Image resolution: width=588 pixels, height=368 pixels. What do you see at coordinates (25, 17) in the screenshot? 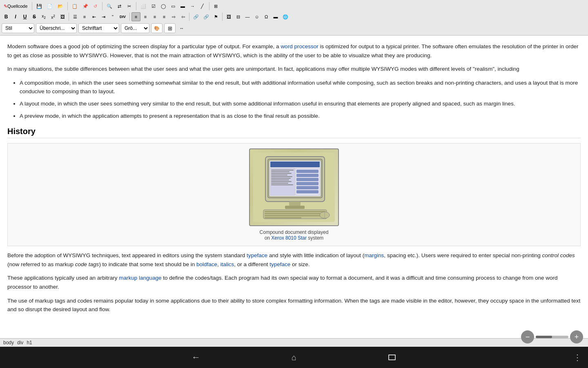
I see `underline-button: U` at bounding box center [25, 17].